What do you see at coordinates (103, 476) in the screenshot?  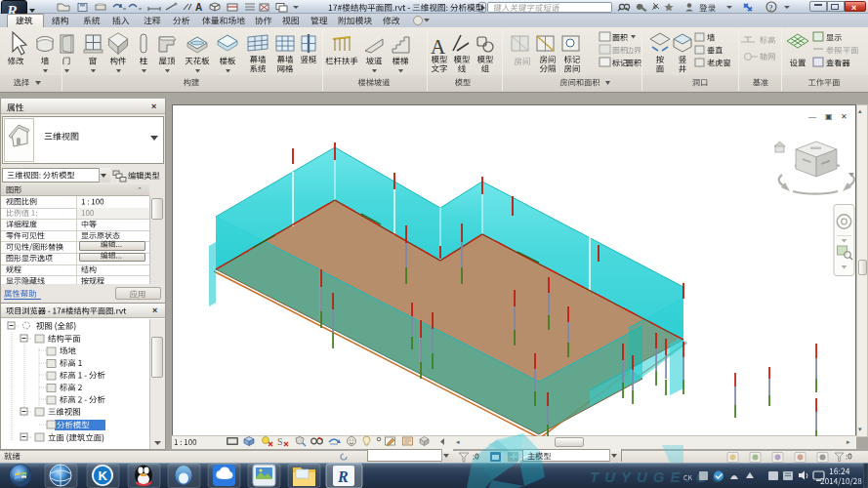 I see `svg-text: K` at bounding box center [103, 476].